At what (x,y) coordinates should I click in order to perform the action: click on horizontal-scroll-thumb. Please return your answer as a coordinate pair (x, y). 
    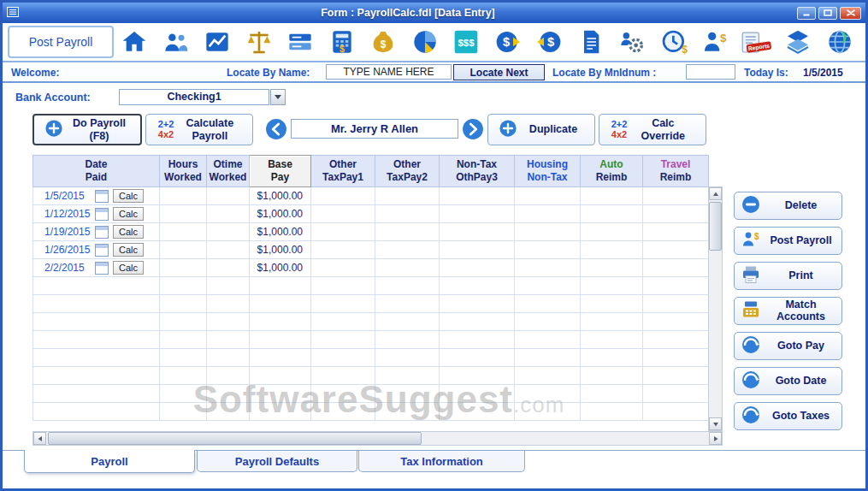
    Looking at the image, I should click on (234, 438).